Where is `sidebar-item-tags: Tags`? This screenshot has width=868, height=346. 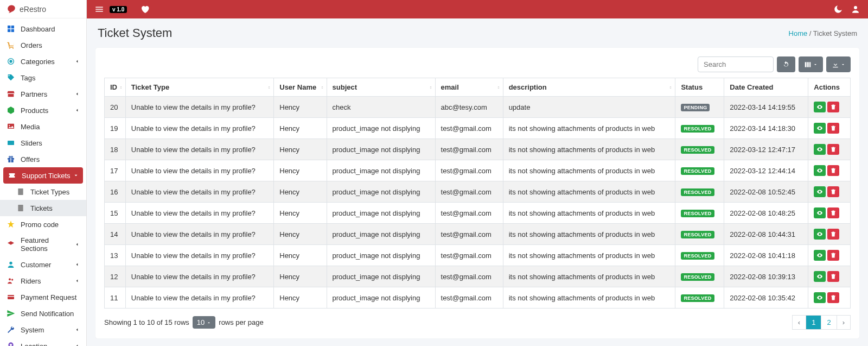
sidebar-item-tags: Tags is located at coordinates (43, 78).